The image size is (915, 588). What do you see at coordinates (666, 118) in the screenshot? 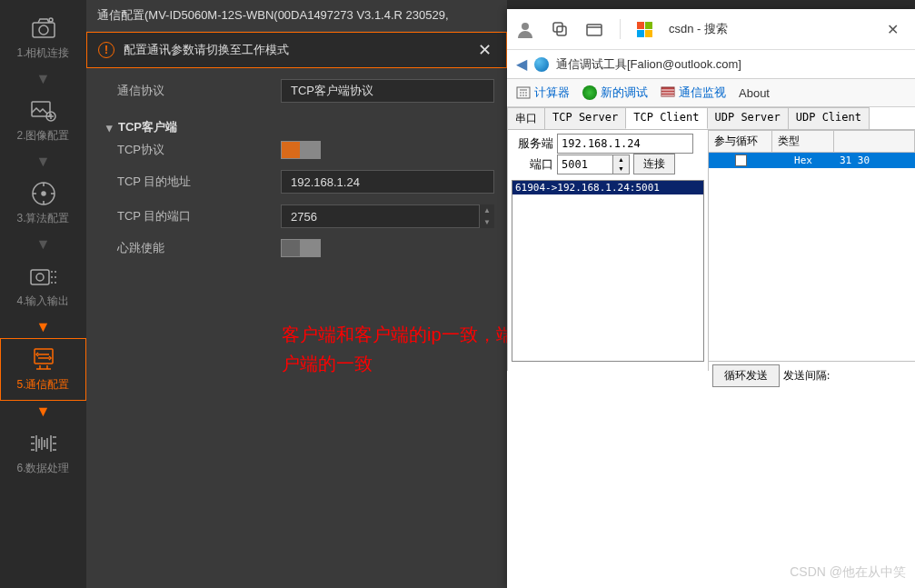
I see `tab-tcp-client: TCP Client` at bounding box center [666, 118].